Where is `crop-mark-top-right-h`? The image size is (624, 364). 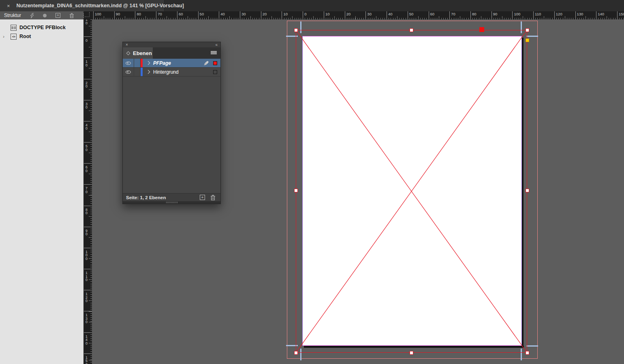 crop-mark-top-right-h is located at coordinates (532, 36).